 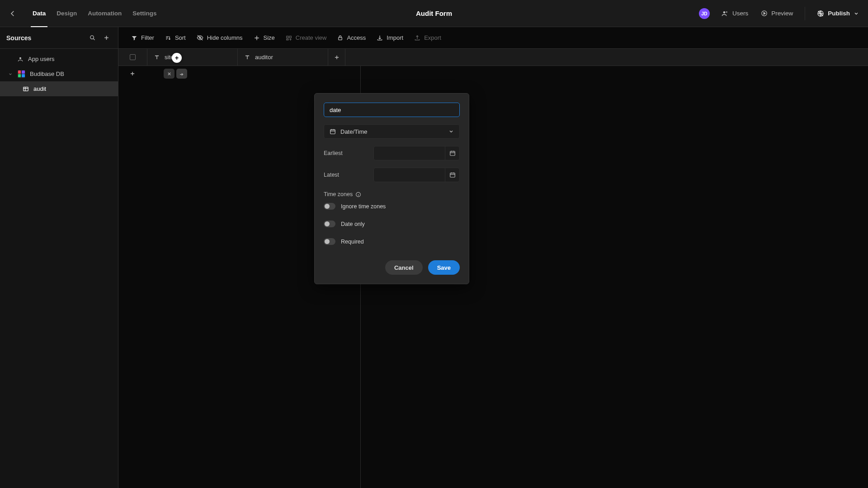 What do you see at coordinates (417, 38) in the screenshot?
I see `export-icon` at bounding box center [417, 38].